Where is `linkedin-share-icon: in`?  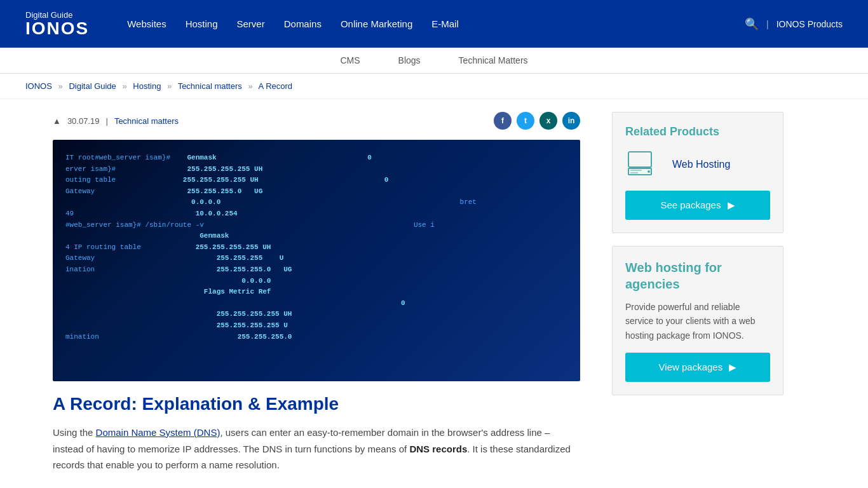 linkedin-share-icon: in is located at coordinates (571, 121).